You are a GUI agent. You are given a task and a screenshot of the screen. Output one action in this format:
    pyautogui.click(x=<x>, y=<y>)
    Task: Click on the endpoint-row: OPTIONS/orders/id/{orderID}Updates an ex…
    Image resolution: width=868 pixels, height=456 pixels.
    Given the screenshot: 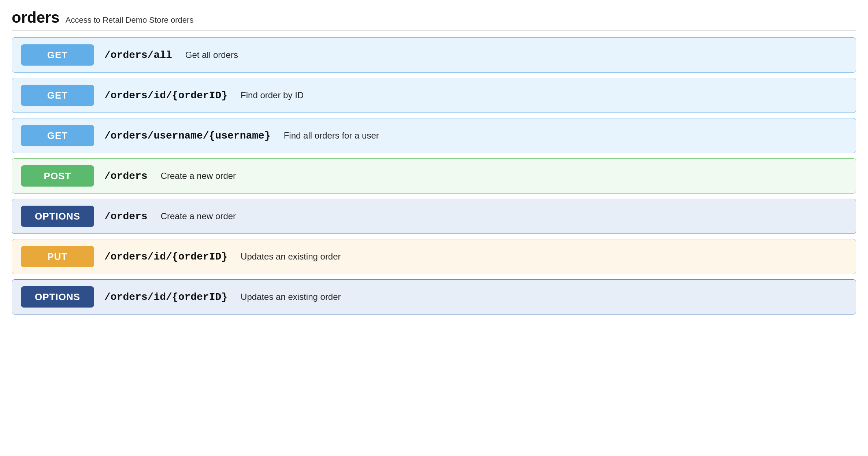 What is the action you would take?
    pyautogui.click(x=434, y=297)
    